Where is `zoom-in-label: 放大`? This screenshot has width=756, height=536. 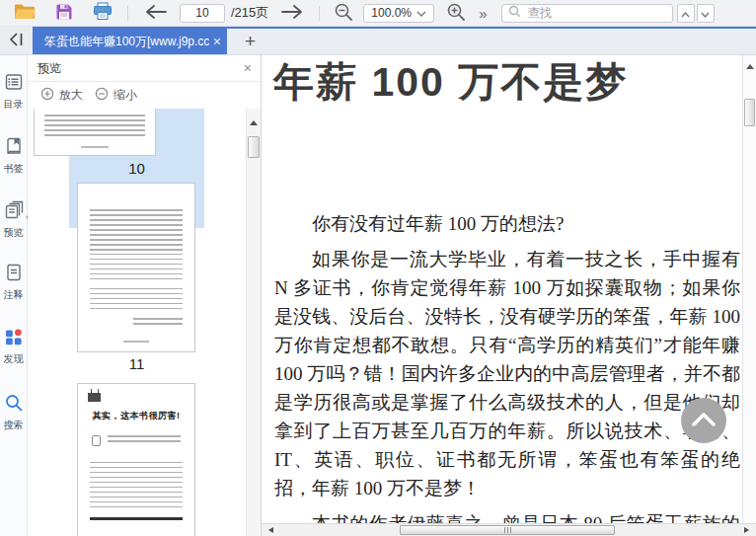 zoom-in-label: 放大 is located at coordinates (71, 95).